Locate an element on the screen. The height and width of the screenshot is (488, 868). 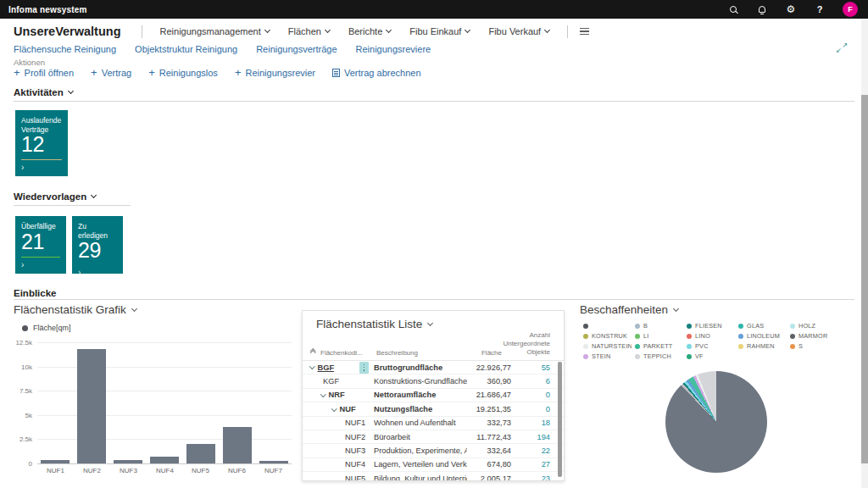
code-value: NUF2 is located at coordinates (355, 437).